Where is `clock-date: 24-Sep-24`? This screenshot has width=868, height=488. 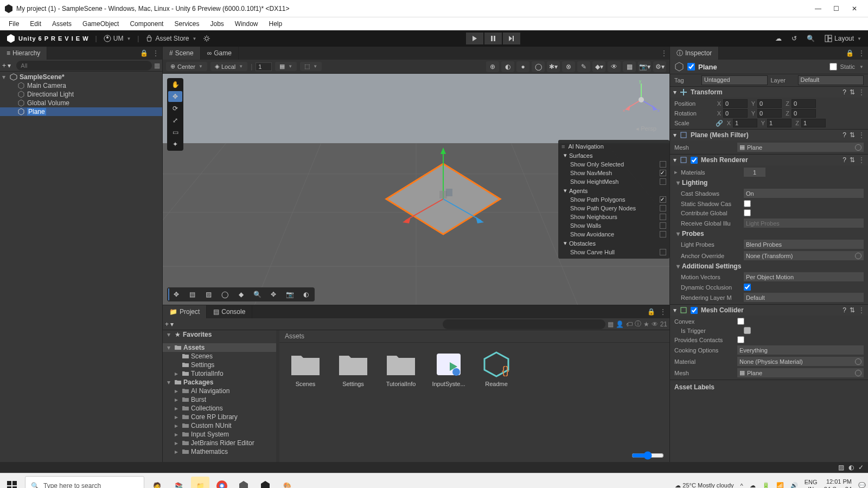
clock-date: 24-Sep-24 is located at coordinates (838, 487).